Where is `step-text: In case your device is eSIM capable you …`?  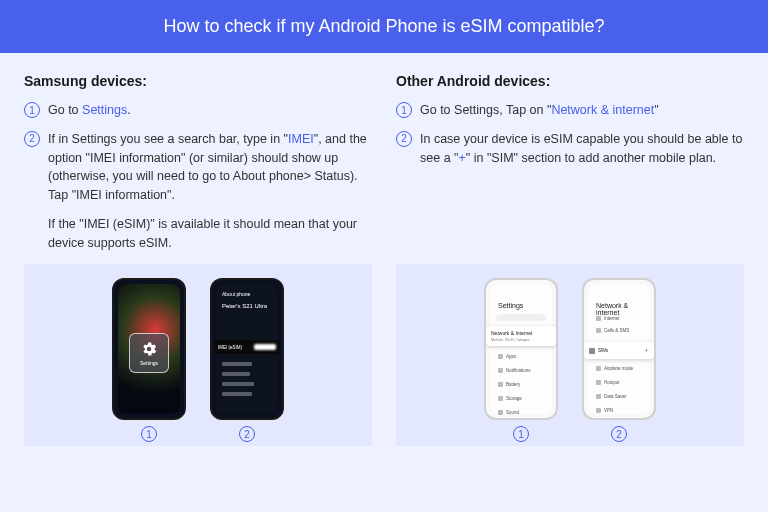
step-text: In case your device is eSIM capable you … is located at coordinates (582, 149).